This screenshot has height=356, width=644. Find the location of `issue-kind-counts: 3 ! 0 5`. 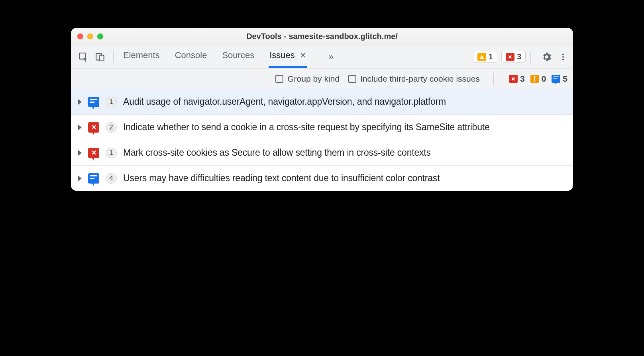

issue-kind-counts: 3 ! 0 5 is located at coordinates (538, 79).